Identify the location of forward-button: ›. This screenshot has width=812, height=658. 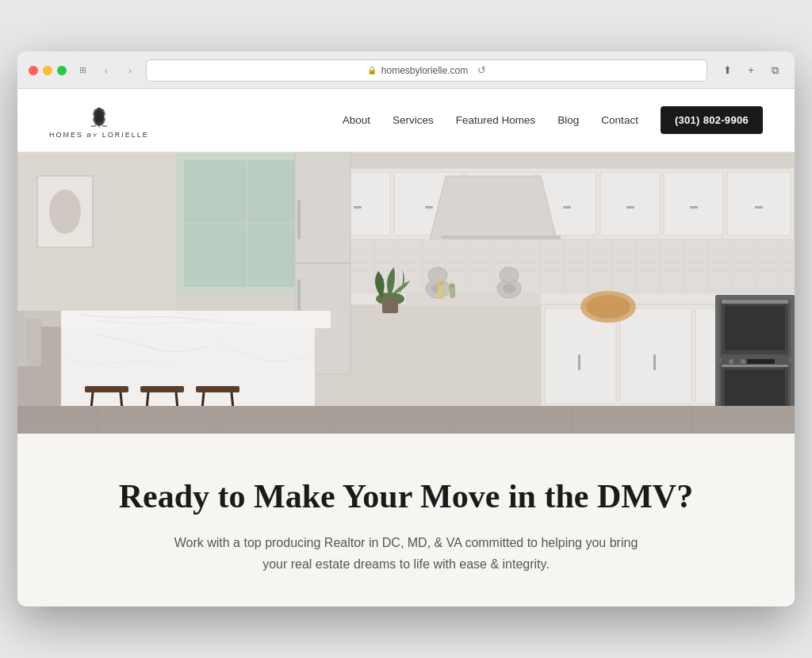
(130, 71).